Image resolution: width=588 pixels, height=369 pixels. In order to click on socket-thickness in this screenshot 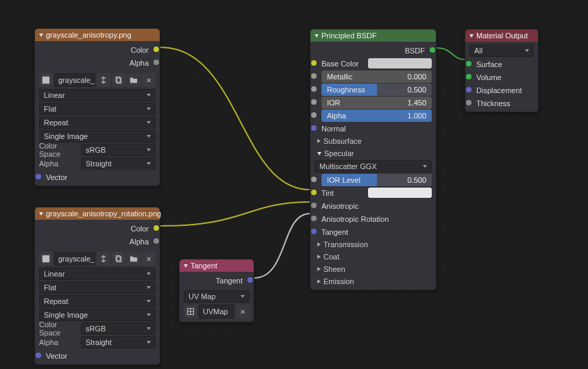, I will do `click(469, 103)`.